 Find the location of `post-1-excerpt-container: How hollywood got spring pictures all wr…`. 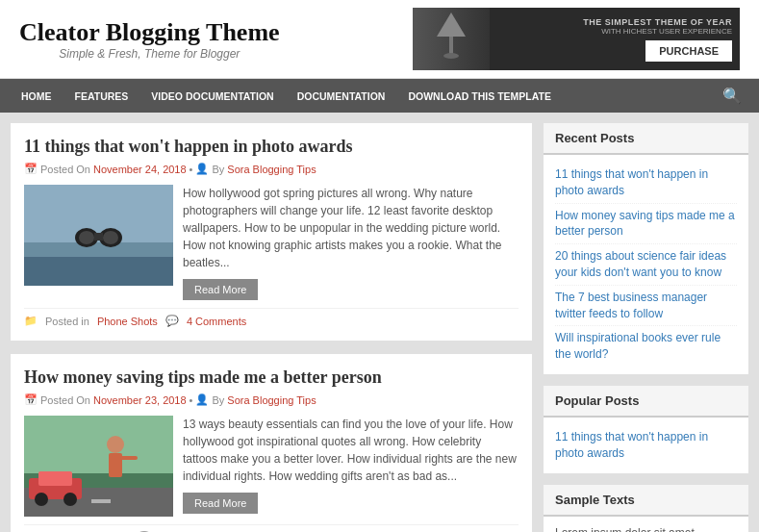

post-1-excerpt-container: How hollywood got spring pictures all wr… is located at coordinates (350, 242).